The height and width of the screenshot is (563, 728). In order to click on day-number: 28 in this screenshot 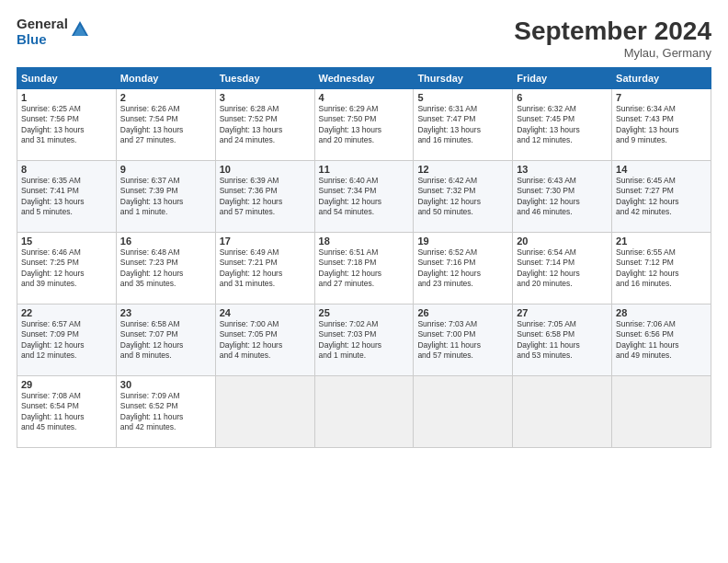, I will do `click(662, 313)`.